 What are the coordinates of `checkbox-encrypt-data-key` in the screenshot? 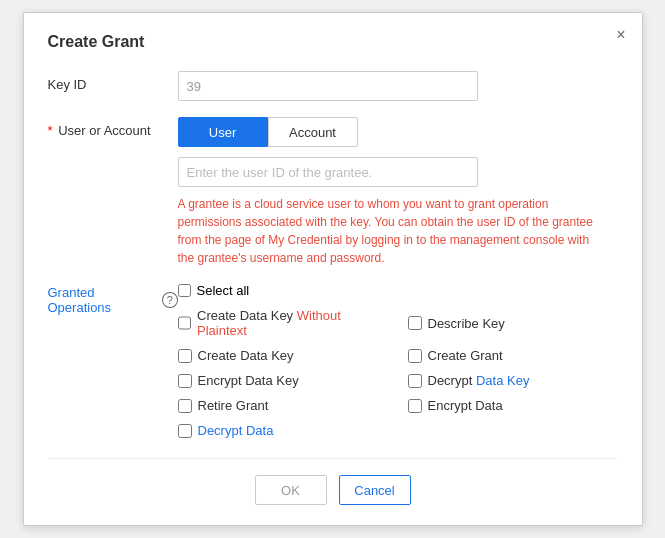 It's located at (185, 381).